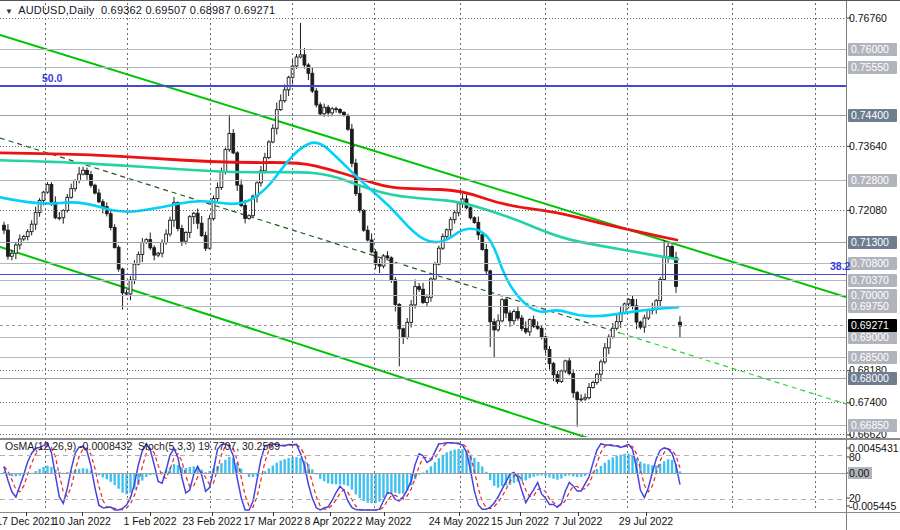  Describe the element at coordinates (140, 10) in the screenshot. I see `symbol-info-line: ▼AUDUSD,Daily 0.69362 0.69507 0.68987 0.…` at that location.